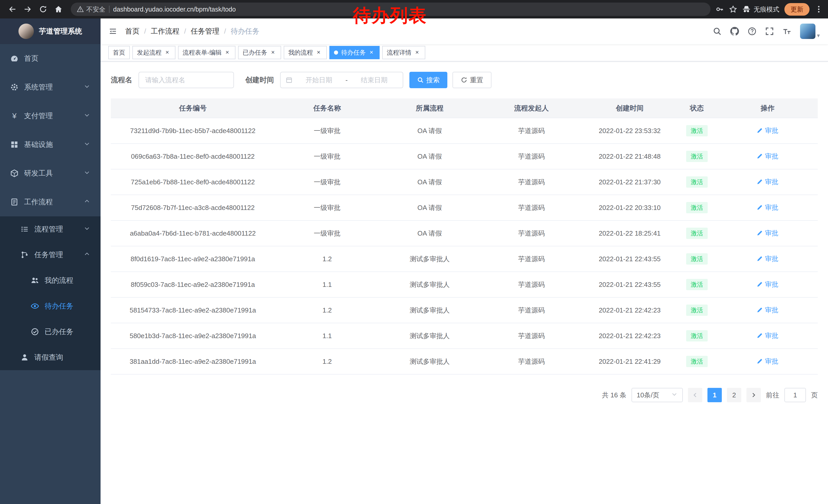 The image size is (828, 504). Describe the element at coordinates (26, 31) in the screenshot. I see `logo-avatar` at that location.